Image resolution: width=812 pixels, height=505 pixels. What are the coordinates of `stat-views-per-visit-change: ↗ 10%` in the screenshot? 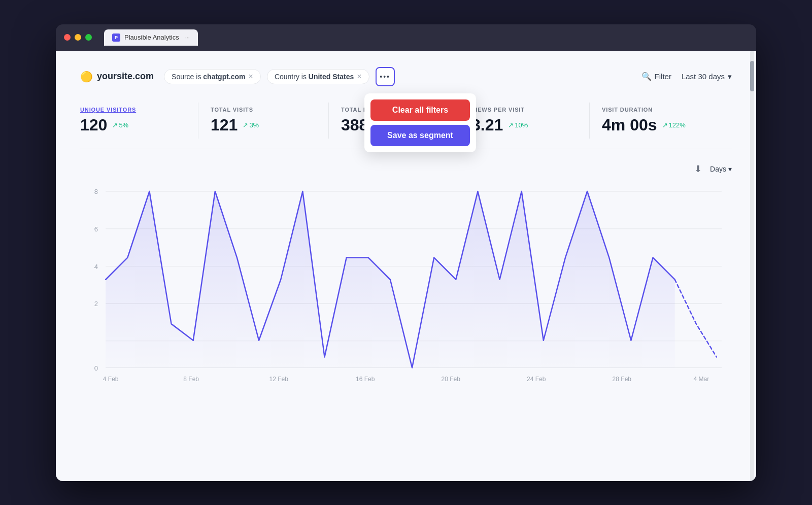 It's located at (518, 125).